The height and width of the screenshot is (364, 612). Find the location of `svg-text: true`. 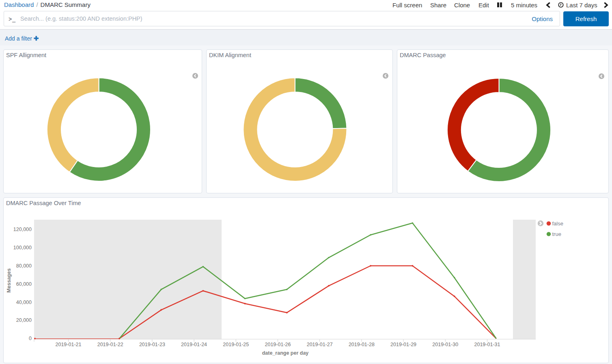

svg-text: true is located at coordinates (557, 234).